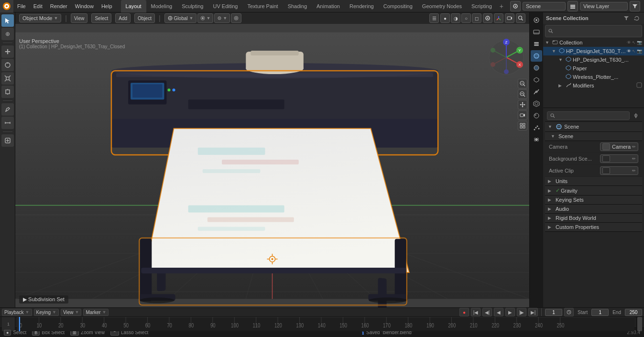  Describe the element at coordinates (629, 51) in the screenshot. I see `hp-visibility-icon: 👁` at that location.